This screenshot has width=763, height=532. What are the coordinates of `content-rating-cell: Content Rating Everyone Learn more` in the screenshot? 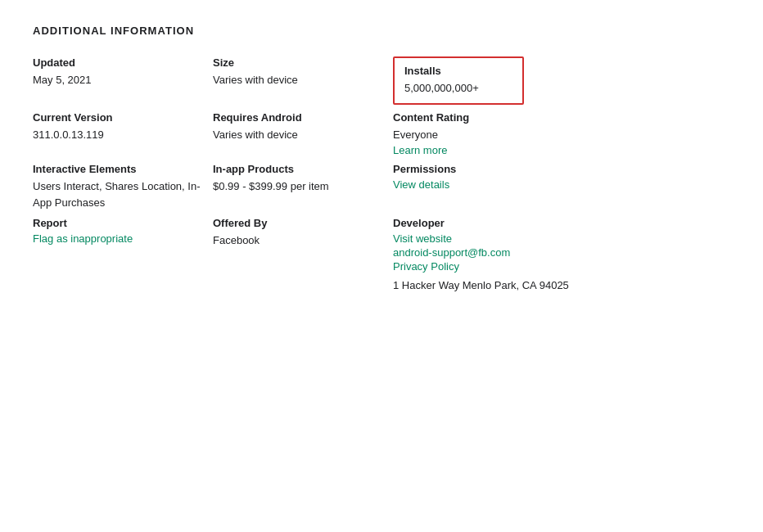 It's located at (508, 134).